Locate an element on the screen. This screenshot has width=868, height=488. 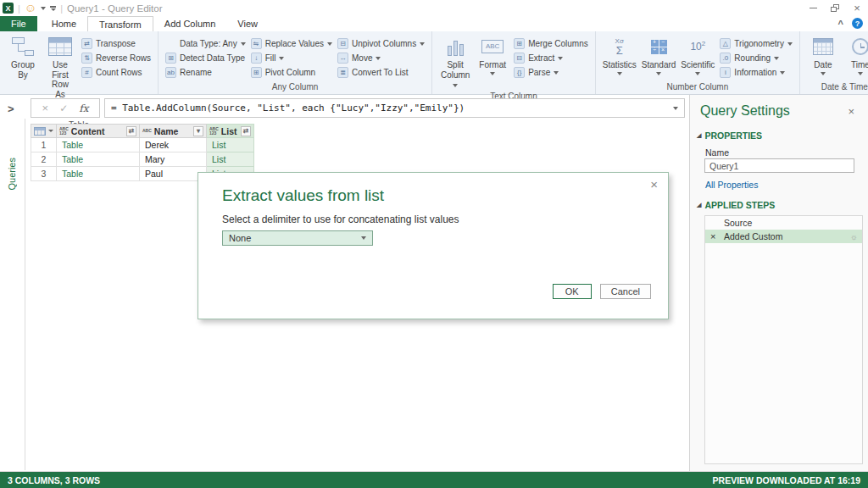
extract-icon: ⊟ is located at coordinates (519, 58).